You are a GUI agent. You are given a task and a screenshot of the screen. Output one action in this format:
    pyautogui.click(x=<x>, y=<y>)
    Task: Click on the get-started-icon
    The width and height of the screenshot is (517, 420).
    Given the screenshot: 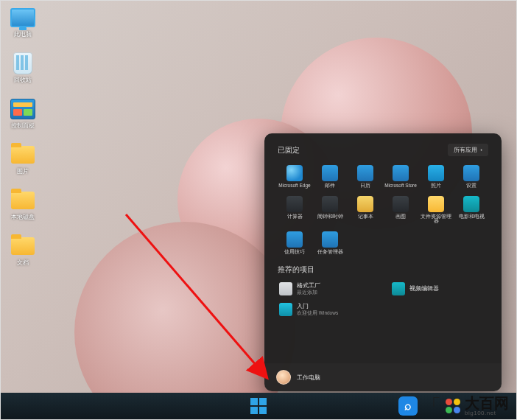 What is the action you would take?
    pyautogui.click(x=286, y=309)
    